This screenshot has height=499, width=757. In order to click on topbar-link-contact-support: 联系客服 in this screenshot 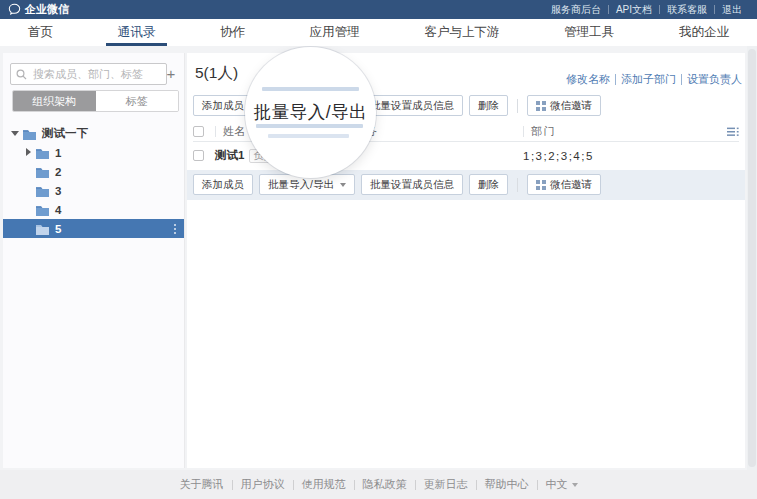, I will do `click(687, 10)`.